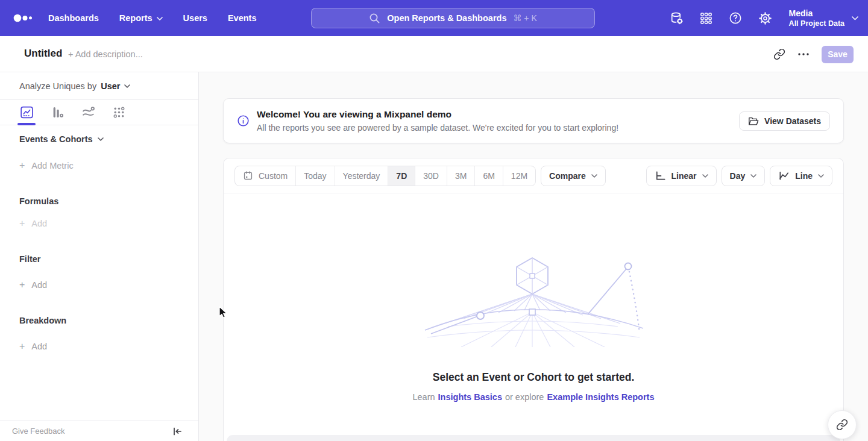  What do you see at coordinates (744, 176) in the screenshot?
I see `granularity-selector-button: Day` at bounding box center [744, 176].